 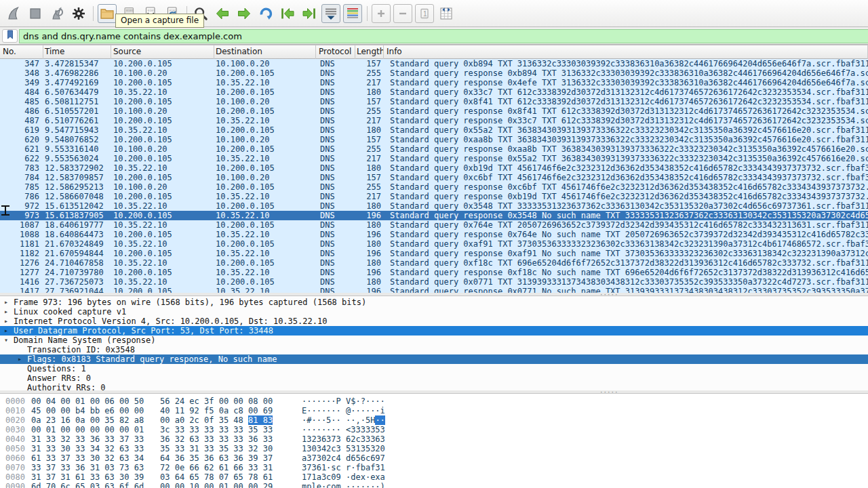 What do you see at coordinates (9, 340) in the screenshot?
I see `expander-expanded-icon: ▾` at bounding box center [9, 340].